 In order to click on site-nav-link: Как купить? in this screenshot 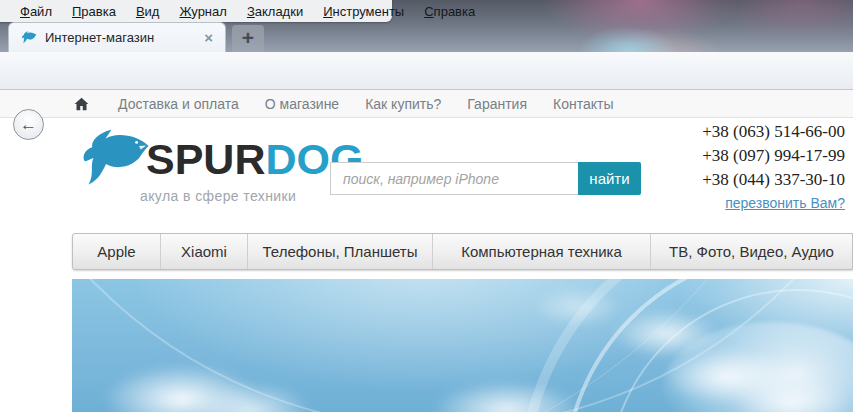, I will do `click(403, 104)`.